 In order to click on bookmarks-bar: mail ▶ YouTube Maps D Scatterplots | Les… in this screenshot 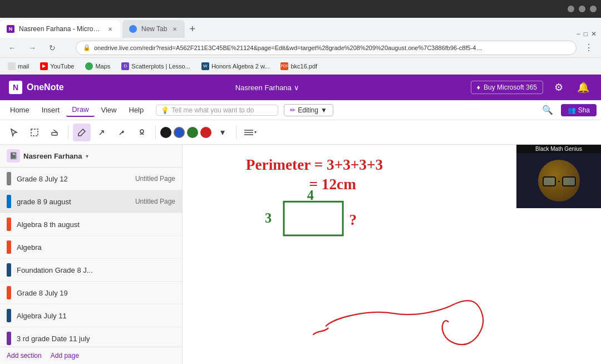, I will do `click(300, 66)`.